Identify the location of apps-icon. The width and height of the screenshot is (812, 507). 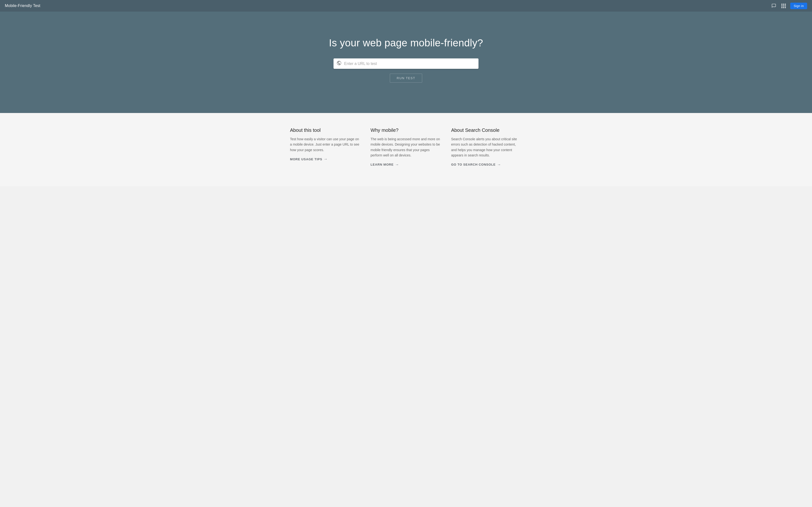
(783, 6).